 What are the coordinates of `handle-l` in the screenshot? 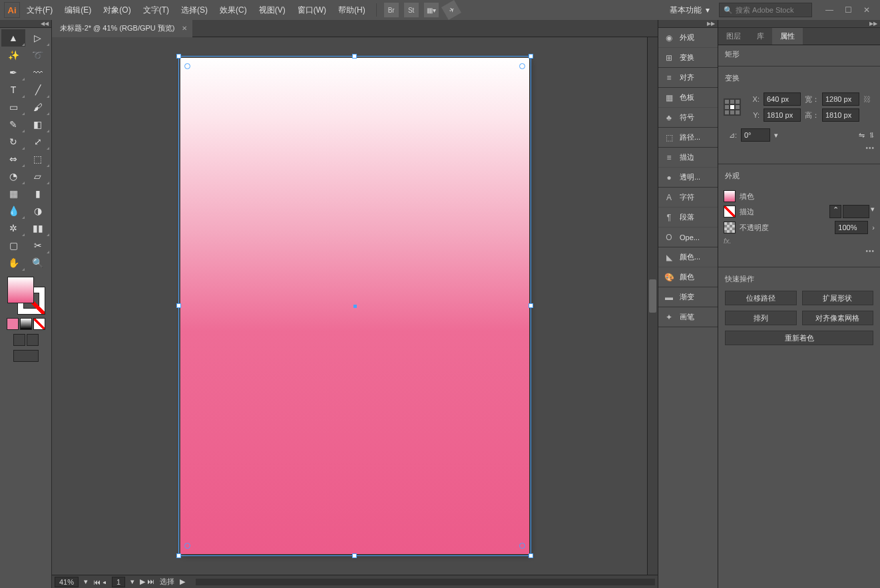 It's located at (178, 306).